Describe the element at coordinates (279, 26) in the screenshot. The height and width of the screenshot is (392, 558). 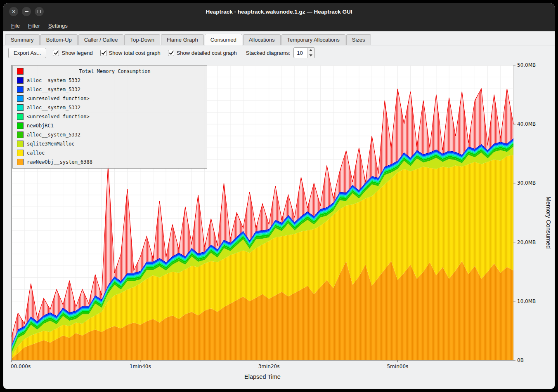
I see `menu-bar: File Filter Settings` at that location.